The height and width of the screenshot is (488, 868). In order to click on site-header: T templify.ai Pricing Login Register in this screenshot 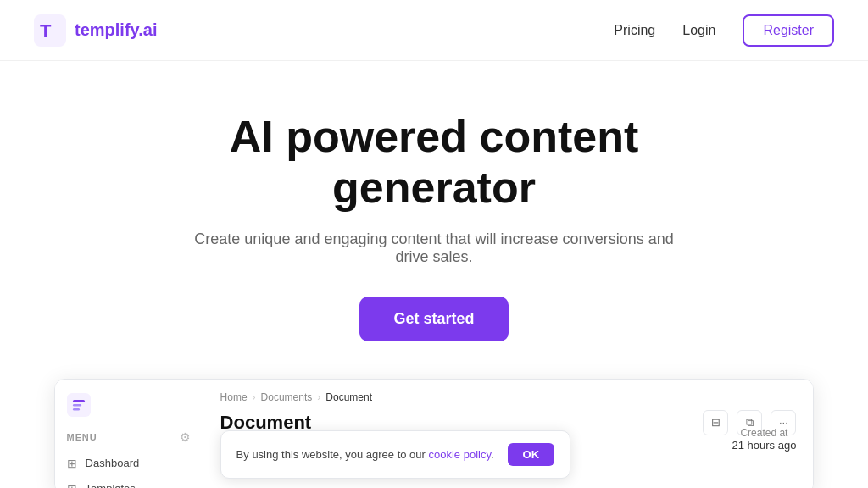, I will do `click(434, 30)`.